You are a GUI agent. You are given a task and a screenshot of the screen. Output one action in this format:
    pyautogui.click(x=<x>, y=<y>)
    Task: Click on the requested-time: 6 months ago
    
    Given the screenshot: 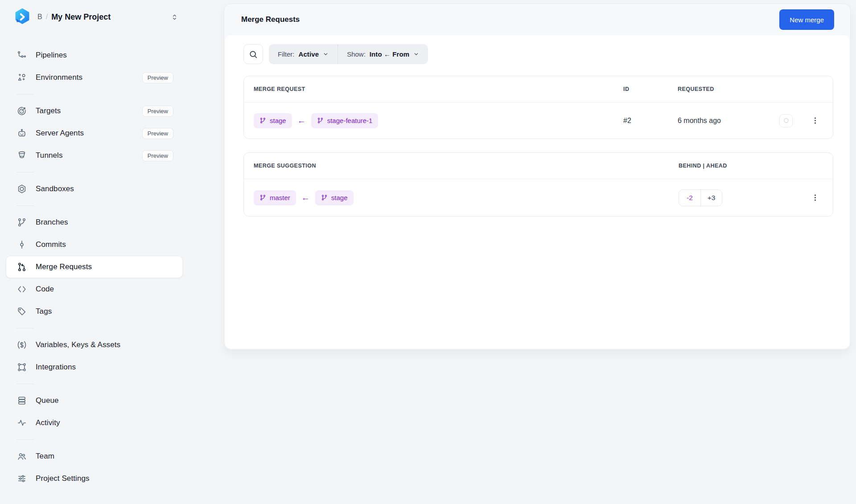 What is the action you would take?
    pyautogui.click(x=728, y=121)
    